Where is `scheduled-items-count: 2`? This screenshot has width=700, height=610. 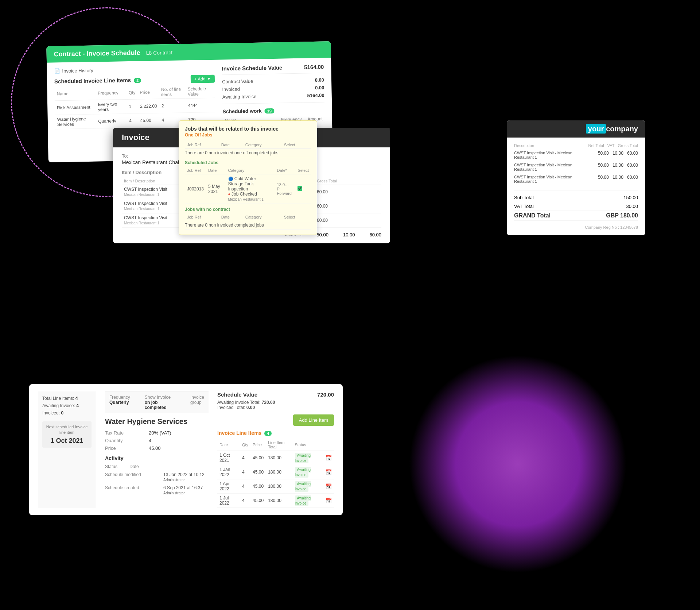 scheduled-items-count: 2 is located at coordinates (137, 80).